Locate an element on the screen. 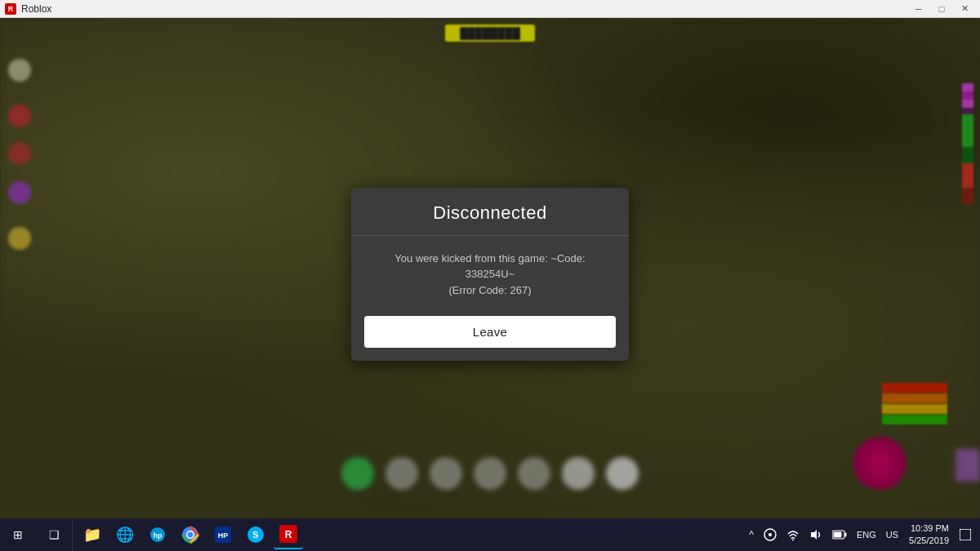  notification-icon is located at coordinates (965, 535).